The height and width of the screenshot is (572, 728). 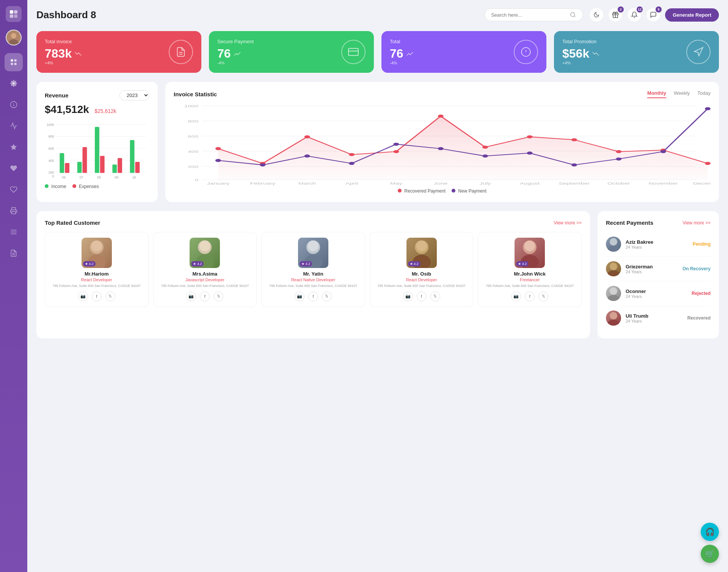 I want to click on sidebar-item-reports, so click(x=14, y=253).